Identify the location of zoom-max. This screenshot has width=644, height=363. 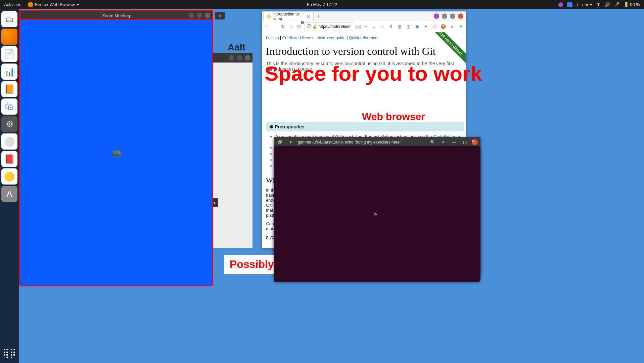
(199, 15).